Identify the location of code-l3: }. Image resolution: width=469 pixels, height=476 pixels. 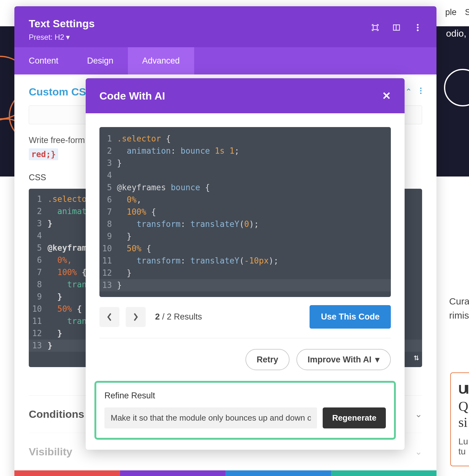
(50, 223).